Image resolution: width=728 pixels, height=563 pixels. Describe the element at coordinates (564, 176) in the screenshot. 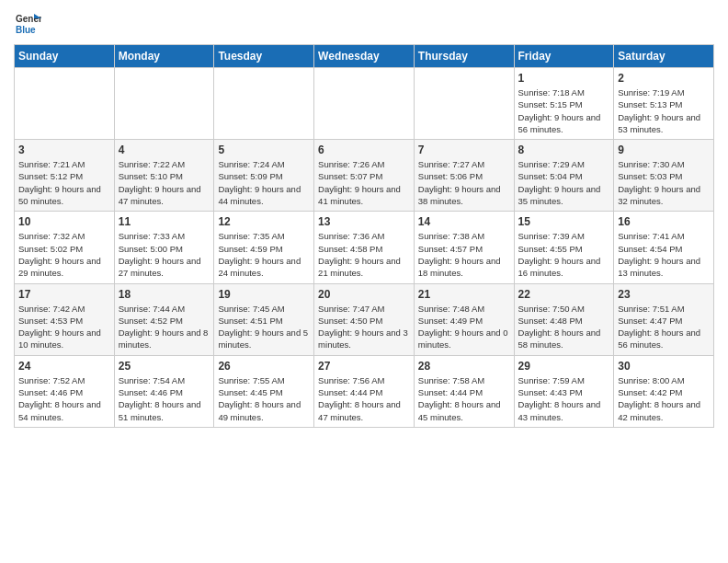

I see `calendar-cell: 8Sunrise: 7:29 AMSunset: 5:04 PMDaylight…` at that location.